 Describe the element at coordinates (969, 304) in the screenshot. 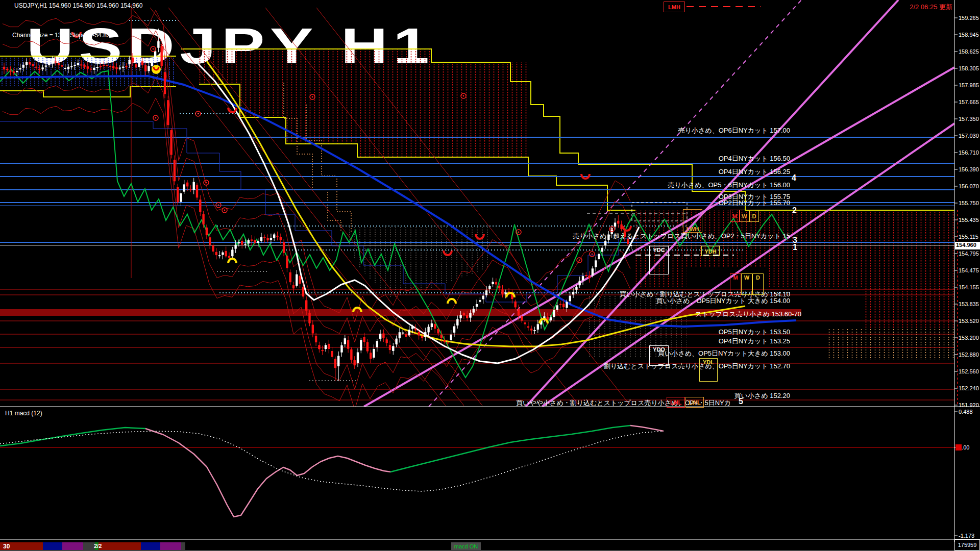

I see `price-axis-tick: 153.835` at that location.